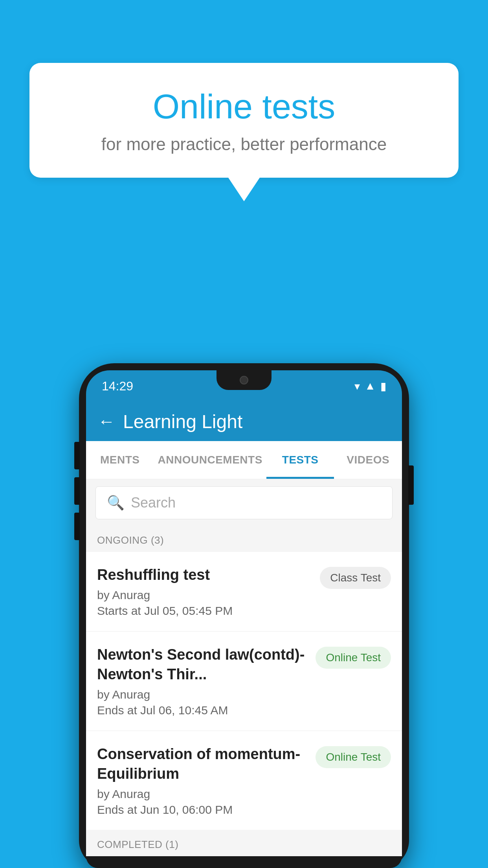 The height and width of the screenshot is (868, 488). I want to click on silent-button, so click(77, 526).